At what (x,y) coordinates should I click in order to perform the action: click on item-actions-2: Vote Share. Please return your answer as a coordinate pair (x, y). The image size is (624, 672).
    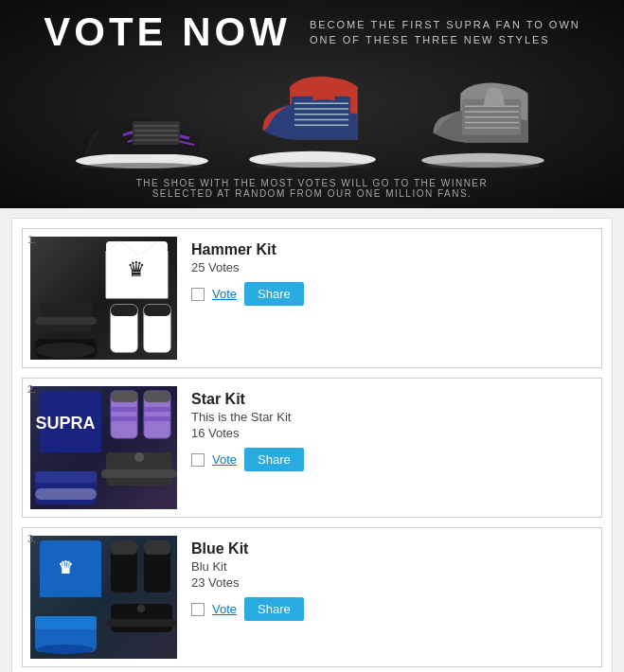
    Looking at the image, I should click on (392, 460).